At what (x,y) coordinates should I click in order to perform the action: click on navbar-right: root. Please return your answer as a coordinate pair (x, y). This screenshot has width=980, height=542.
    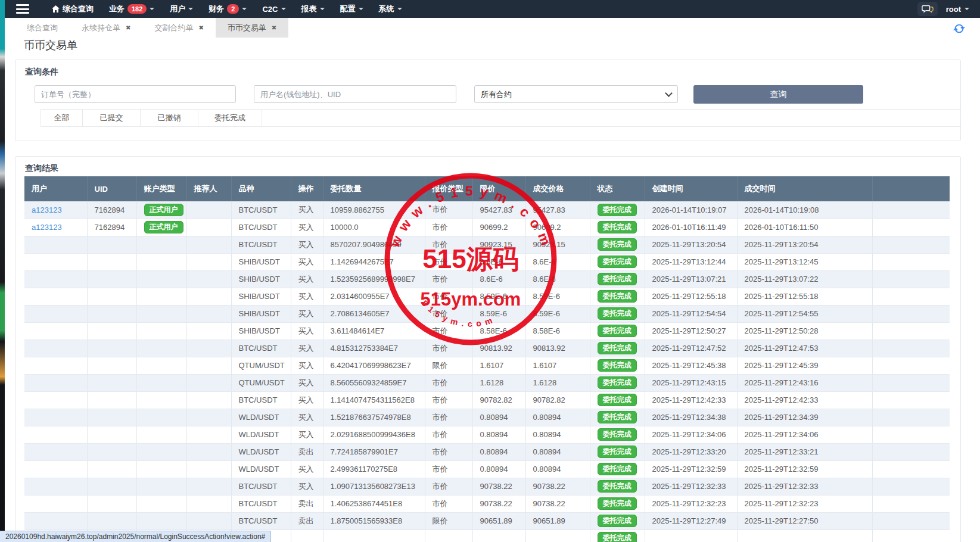
    Looking at the image, I should click on (944, 9).